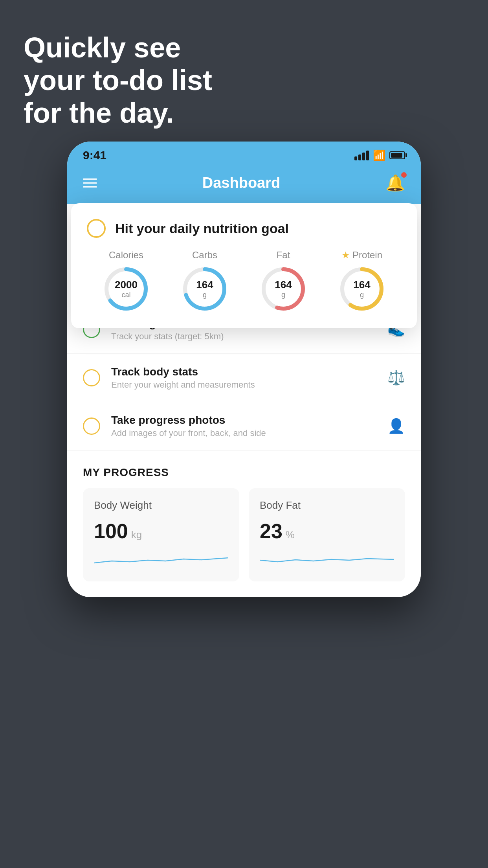  What do you see at coordinates (283, 289) in the screenshot?
I see `fat-value: 164 g` at bounding box center [283, 289].